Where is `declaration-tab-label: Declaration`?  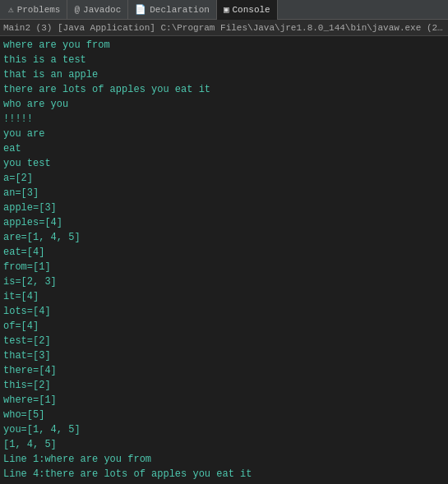
declaration-tab-label: Declaration is located at coordinates (179, 10).